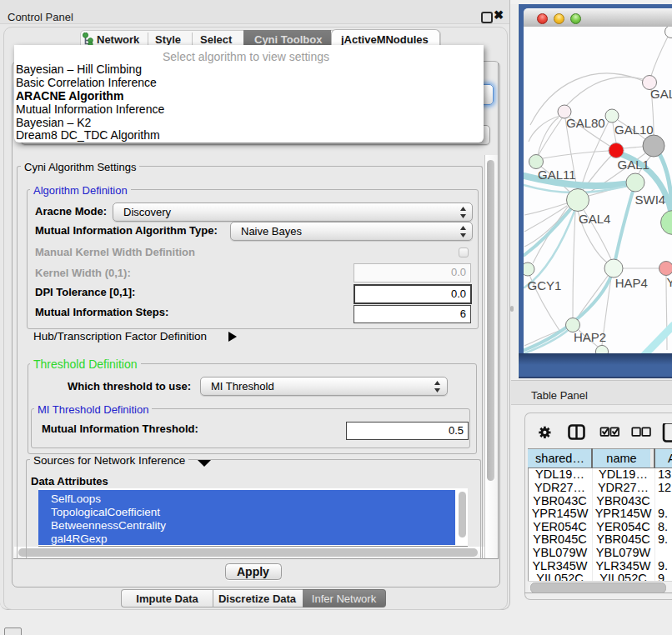 Image resolution: width=672 pixels, height=635 pixels. What do you see at coordinates (661, 93) in the screenshot?
I see `svg-text: GAL2` at bounding box center [661, 93].